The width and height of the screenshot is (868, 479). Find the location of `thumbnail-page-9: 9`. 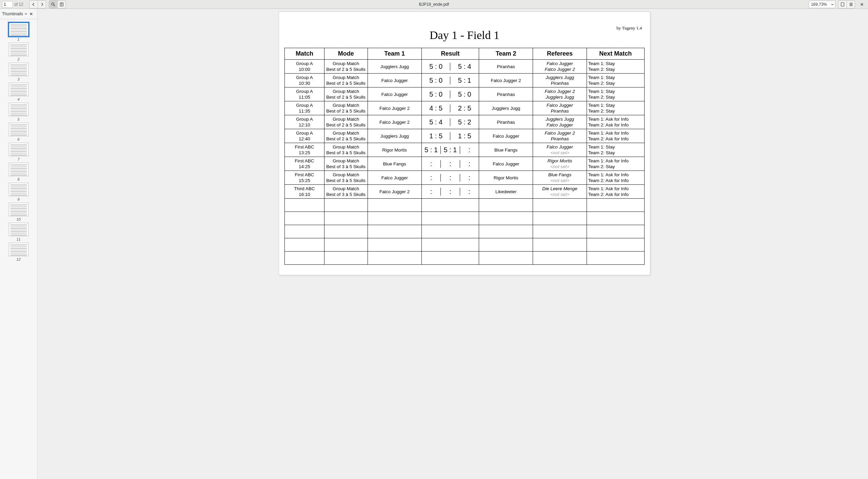

thumbnail-page-9: 9 is located at coordinates (18, 192).